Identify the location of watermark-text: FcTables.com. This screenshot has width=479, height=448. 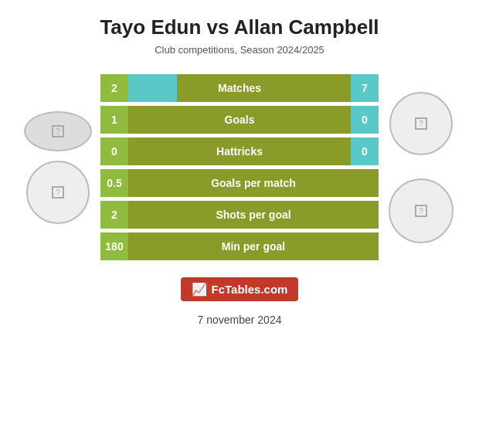
(250, 289).